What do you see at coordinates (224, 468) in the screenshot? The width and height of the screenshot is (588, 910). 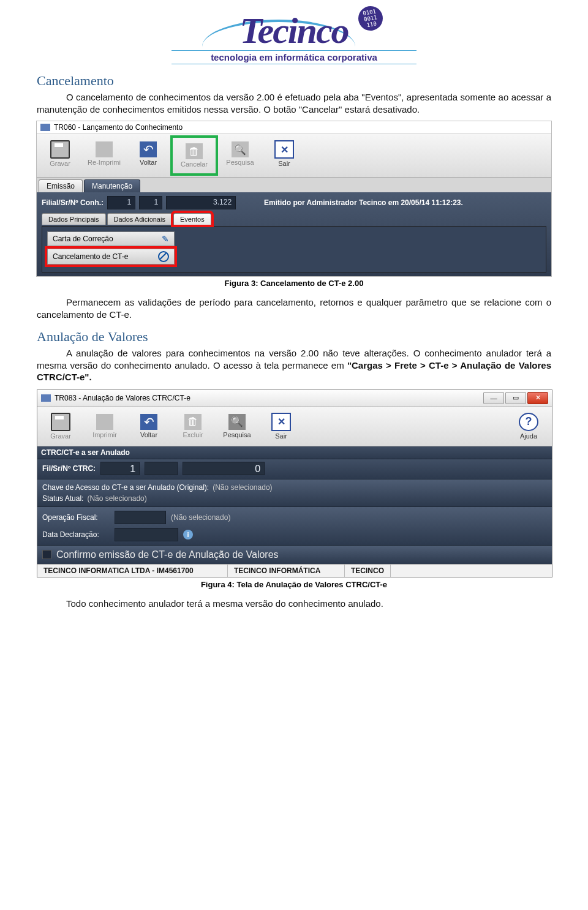 I see `fil-field-3: 0` at bounding box center [224, 468].